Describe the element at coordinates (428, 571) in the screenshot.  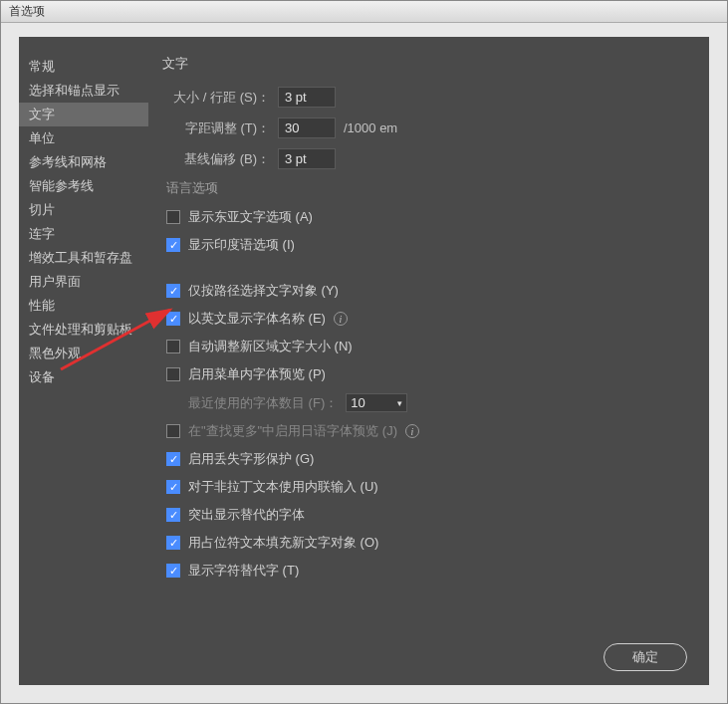
I see `check-show-alt-glyph: 显示字符替代字 (T)` at that location.